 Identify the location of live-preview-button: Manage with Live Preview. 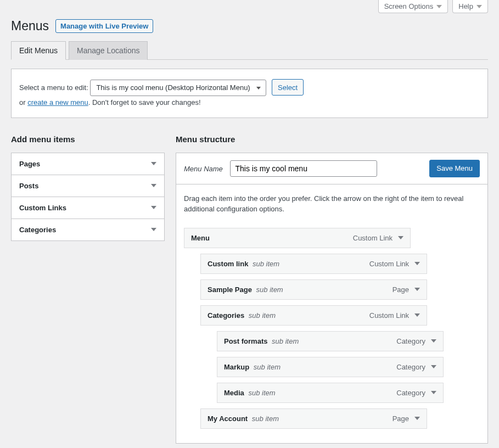
(104, 26).